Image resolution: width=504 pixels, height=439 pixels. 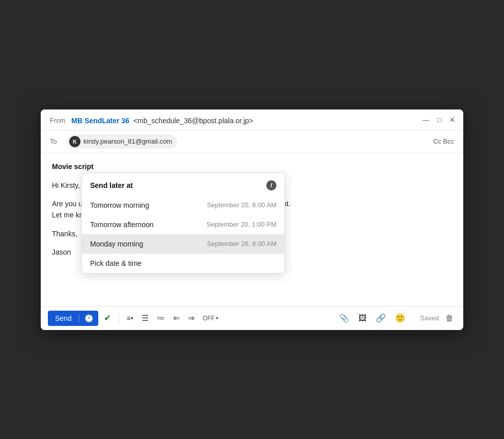 What do you see at coordinates (193, 121) in the screenshot?
I see `sender-email: <mb_schedule_36@bpost.plala.or.jp>` at bounding box center [193, 121].